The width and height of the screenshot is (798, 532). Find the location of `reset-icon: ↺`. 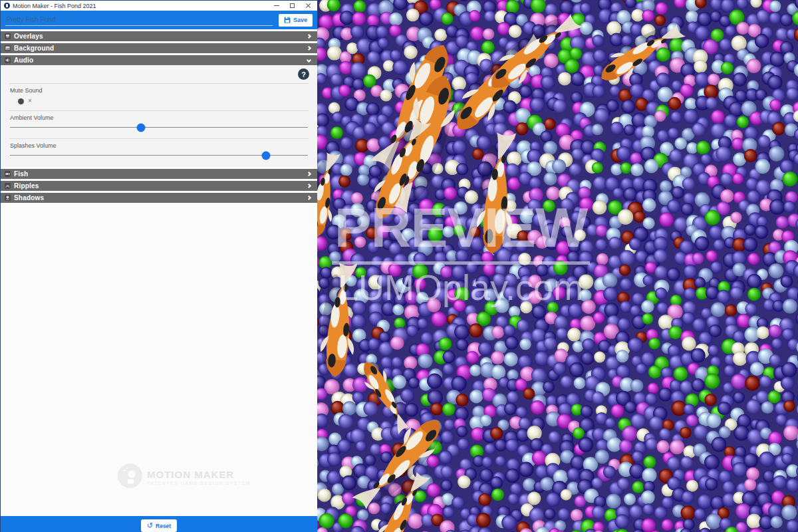

reset-icon: ↺ is located at coordinates (150, 525).